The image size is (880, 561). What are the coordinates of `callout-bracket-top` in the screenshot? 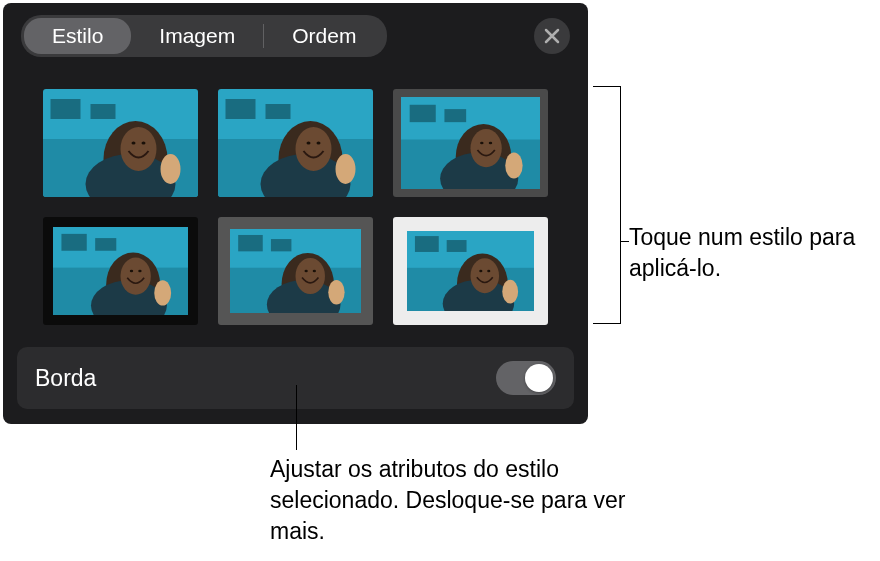 It's located at (607, 205).